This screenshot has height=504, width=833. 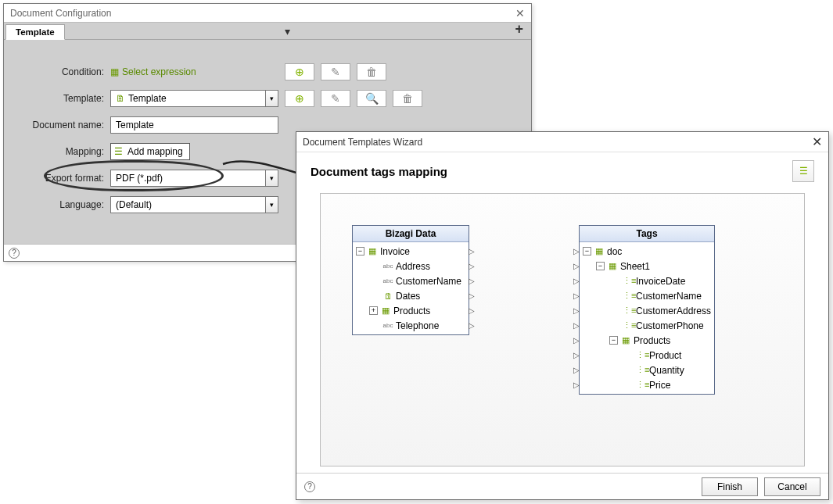 What do you see at coordinates (263, 13) in the screenshot?
I see `config-title: Document Configuration` at bounding box center [263, 13].